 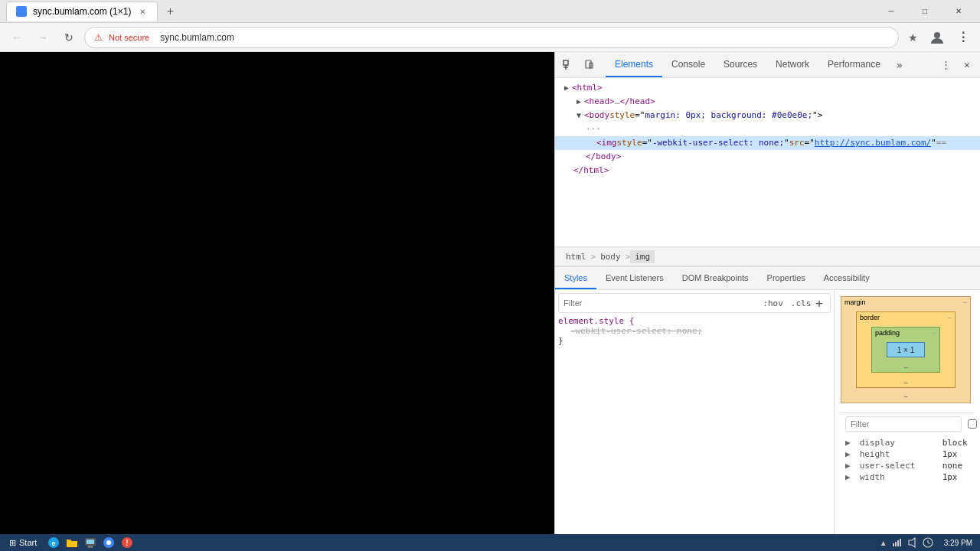 What do you see at coordinates (956, 65) in the screenshot?
I see `devtools-toolbar-right: ⋮ ✕` at bounding box center [956, 65].